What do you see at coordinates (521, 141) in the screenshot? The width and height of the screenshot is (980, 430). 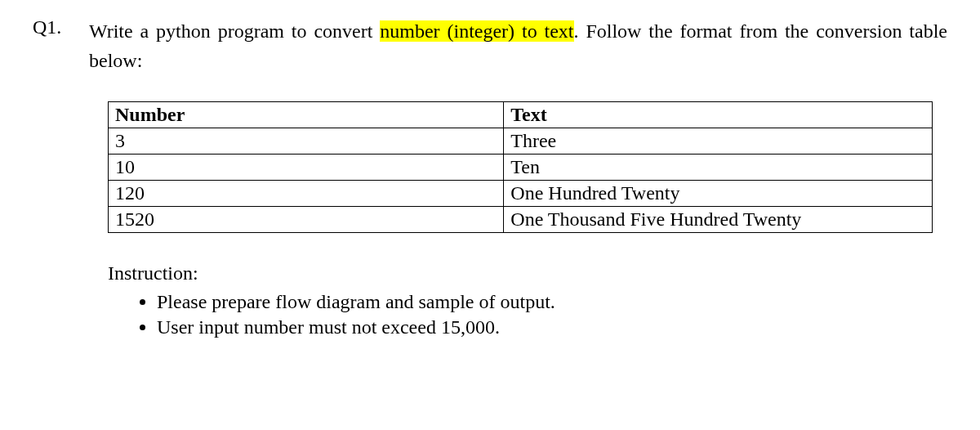 I see `table-row: 3 Three` at bounding box center [521, 141].